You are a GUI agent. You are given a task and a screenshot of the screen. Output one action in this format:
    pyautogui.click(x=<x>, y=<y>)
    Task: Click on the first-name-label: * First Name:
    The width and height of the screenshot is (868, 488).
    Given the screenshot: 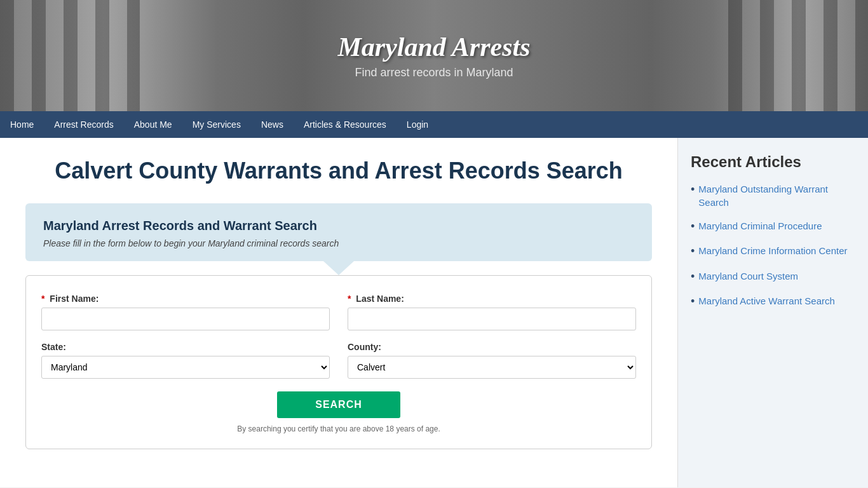 What is the action you would take?
    pyautogui.click(x=186, y=299)
    